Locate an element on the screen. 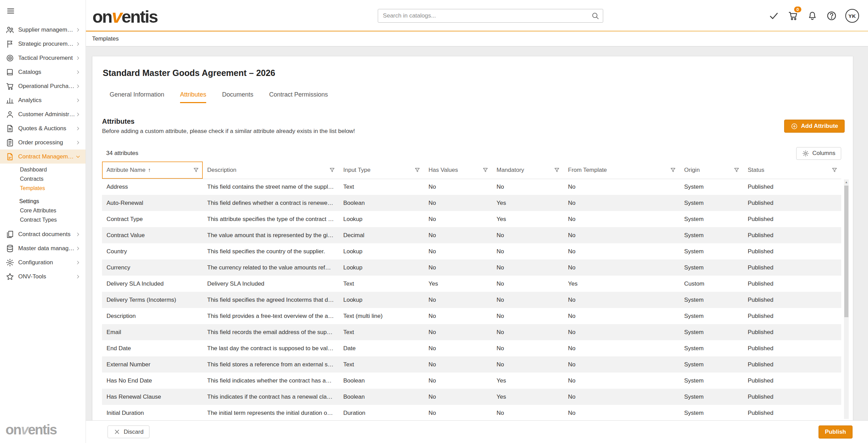  table-row: Auto-RenewalThis field defines whether a… is located at coordinates (471, 203).